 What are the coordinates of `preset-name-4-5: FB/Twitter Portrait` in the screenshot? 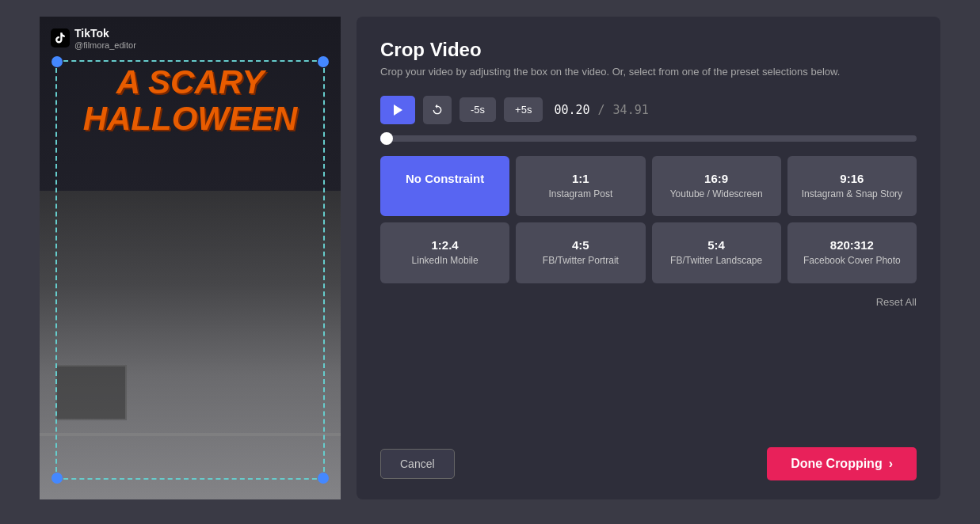 It's located at (580, 261).